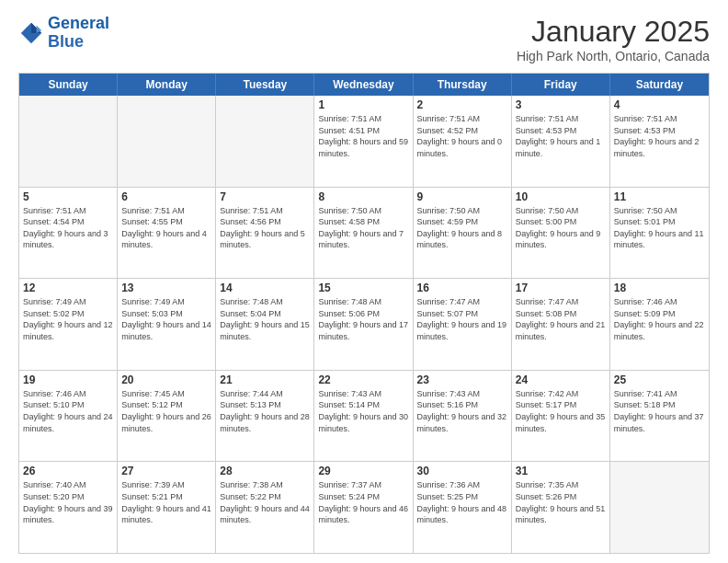 The image size is (728, 563). Describe the element at coordinates (364, 39) in the screenshot. I see `header: General Blue January 2025 High Park Nort…` at that location.